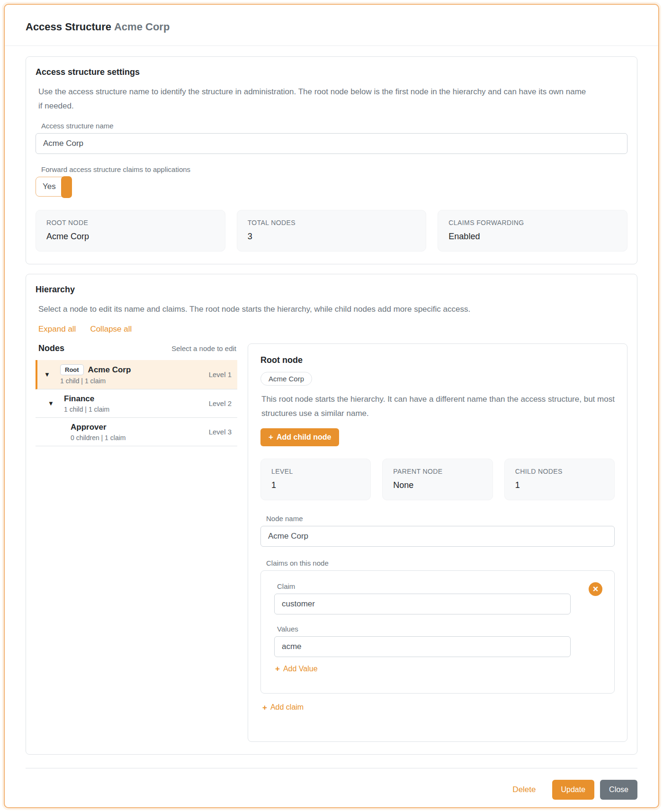 Image resolution: width=663 pixels, height=812 pixels. Describe the element at coordinates (286, 379) in the screenshot. I see `node-name-pill: Acme Corp` at that location.